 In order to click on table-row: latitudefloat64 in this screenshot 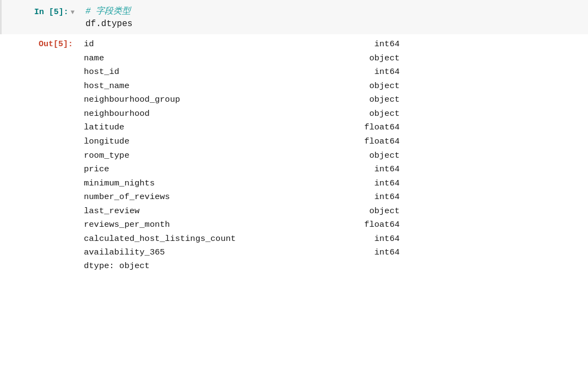, I will do `click(336, 128)`.